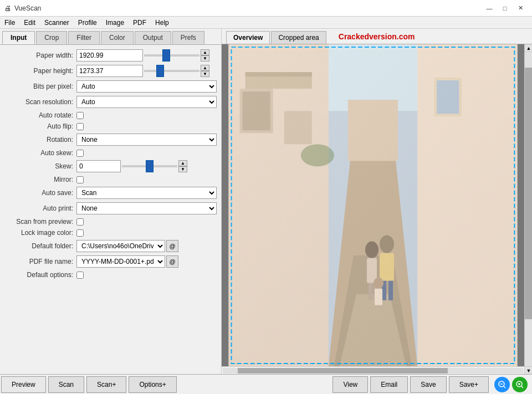  I want to click on mirror-label: Mirror:, so click(40, 180).